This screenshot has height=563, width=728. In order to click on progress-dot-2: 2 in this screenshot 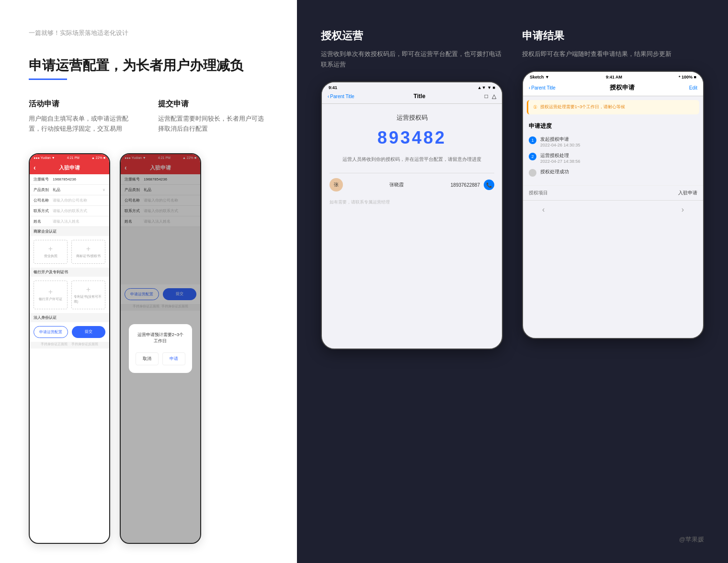, I will do `click(533, 157)`.